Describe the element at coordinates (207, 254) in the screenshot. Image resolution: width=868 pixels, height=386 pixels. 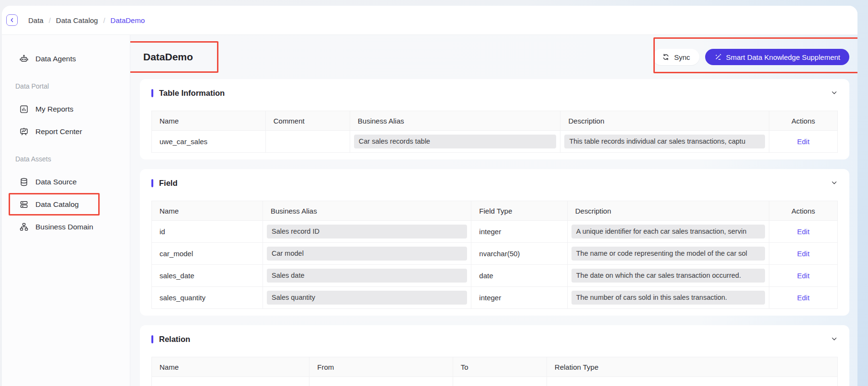
I see `cell-name: car_model` at that location.